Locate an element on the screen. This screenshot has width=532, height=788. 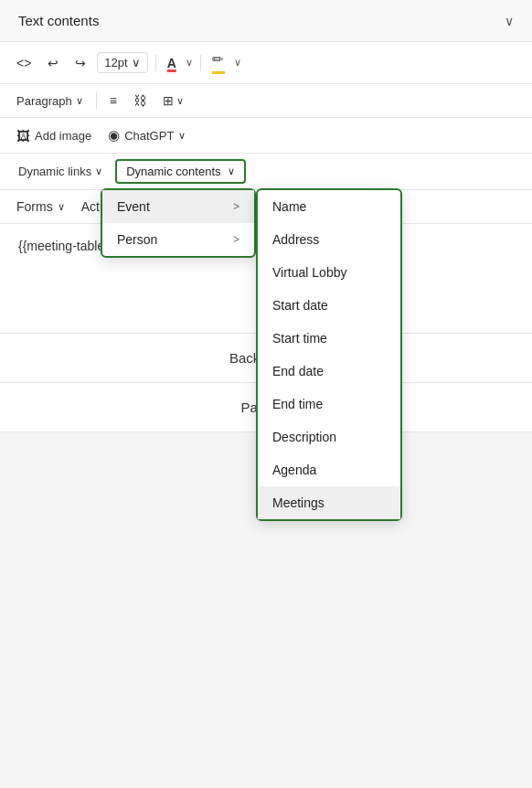
undo-button: ↩ is located at coordinates (53, 63).